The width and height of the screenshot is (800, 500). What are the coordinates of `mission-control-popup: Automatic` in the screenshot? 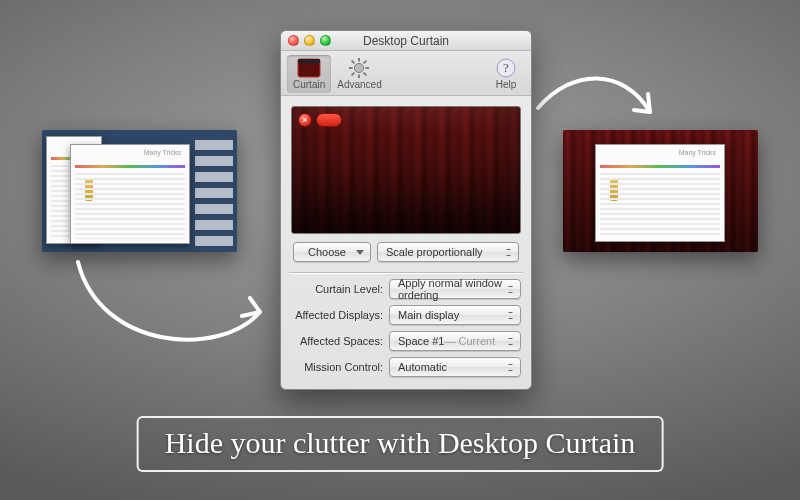 It's located at (455, 367).